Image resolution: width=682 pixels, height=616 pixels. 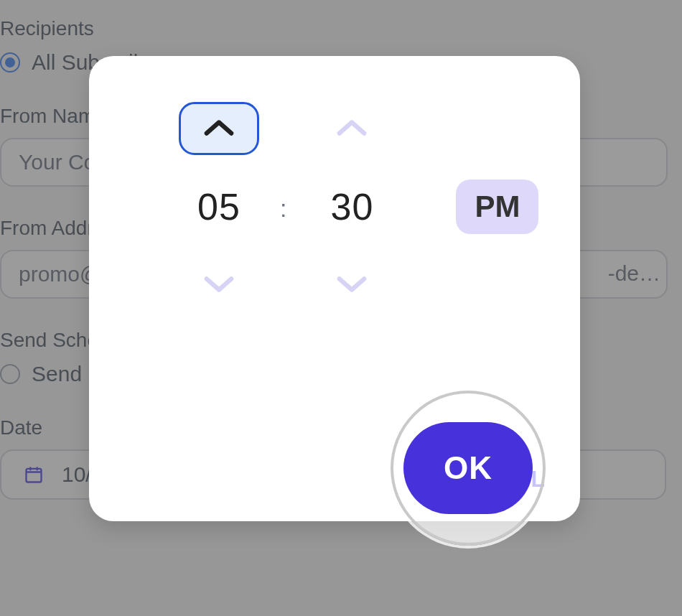 What do you see at coordinates (352, 129) in the screenshot?
I see `minute-up-button` at bounding box center [352, 129].